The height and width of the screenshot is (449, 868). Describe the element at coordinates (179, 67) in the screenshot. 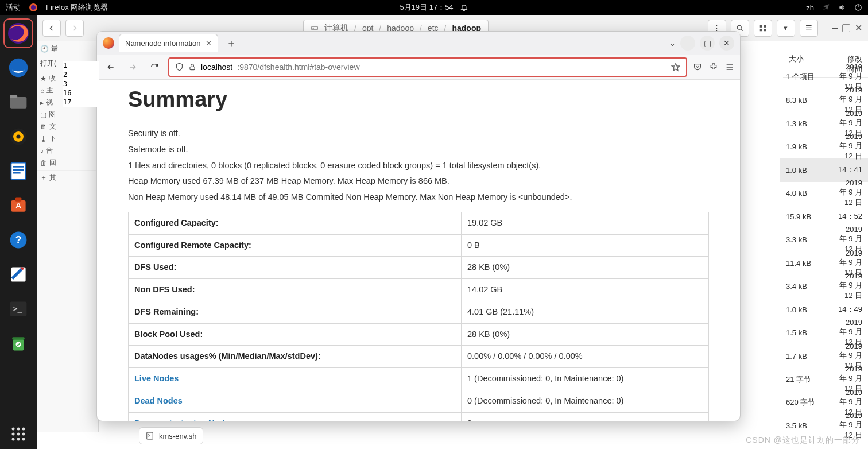

I see `shield-icon` at that location.